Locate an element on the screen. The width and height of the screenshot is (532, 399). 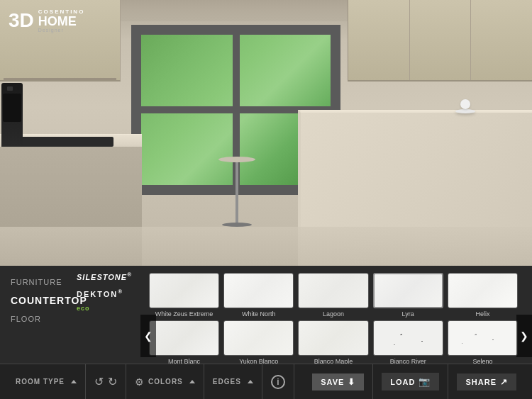
tile-swatch-white-zeus-extreme is located at coordinates (184, 291).